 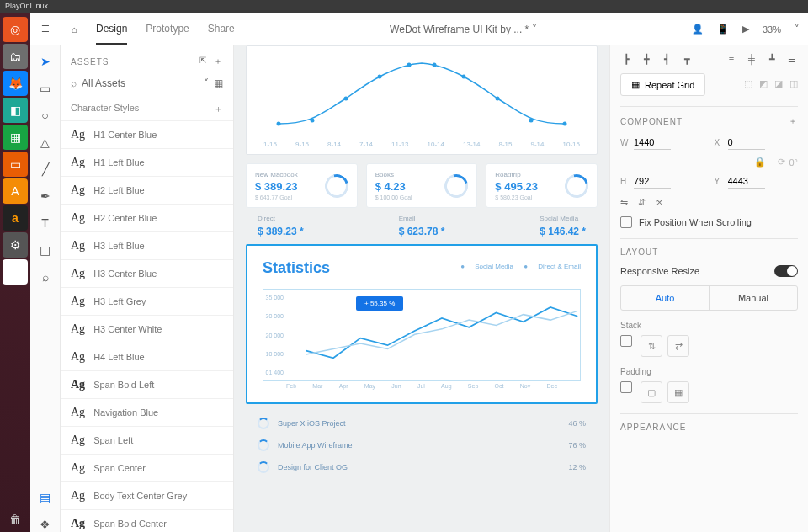 What do you see at coordinates (626, 59) in the screenshot?
I see `align-left-icon: ┣` at bounding box center [626, 59].